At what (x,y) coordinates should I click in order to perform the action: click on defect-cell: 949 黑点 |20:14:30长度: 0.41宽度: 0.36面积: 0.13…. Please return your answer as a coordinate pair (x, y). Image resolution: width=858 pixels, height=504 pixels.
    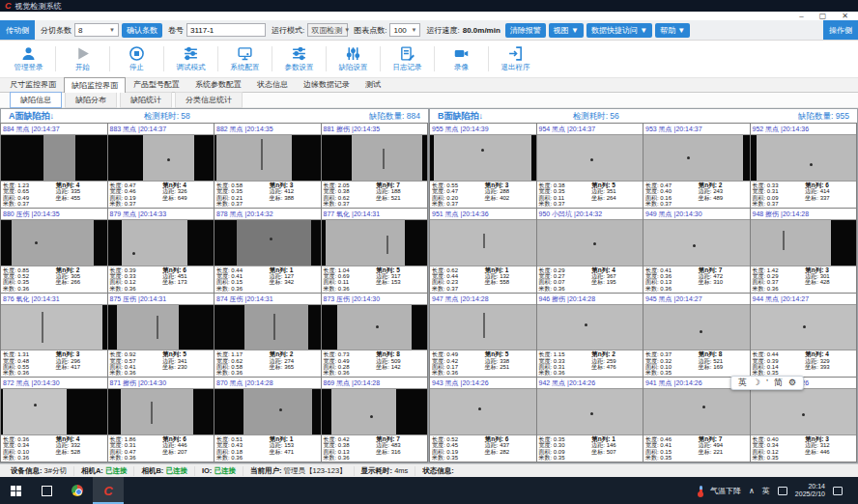
    Looking at the image, I should click on (697, 251).